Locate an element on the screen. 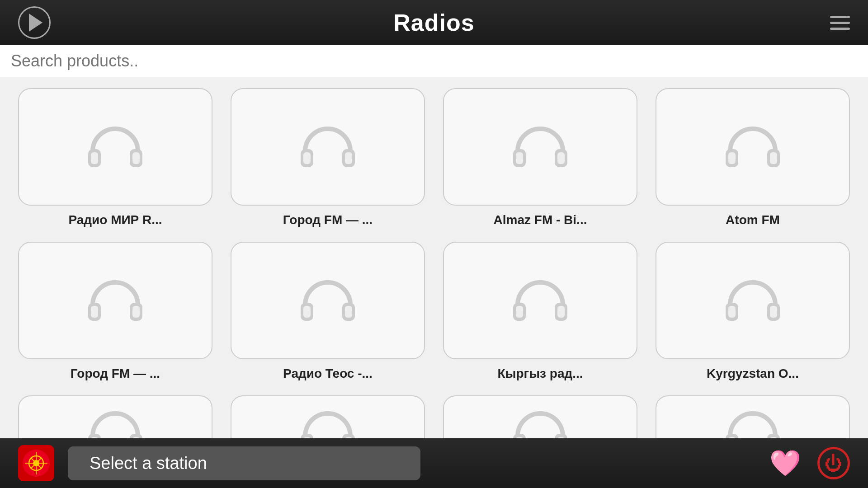 The image size is (868, 488). station-card: Atom FM is located at coordinates (753, 158).